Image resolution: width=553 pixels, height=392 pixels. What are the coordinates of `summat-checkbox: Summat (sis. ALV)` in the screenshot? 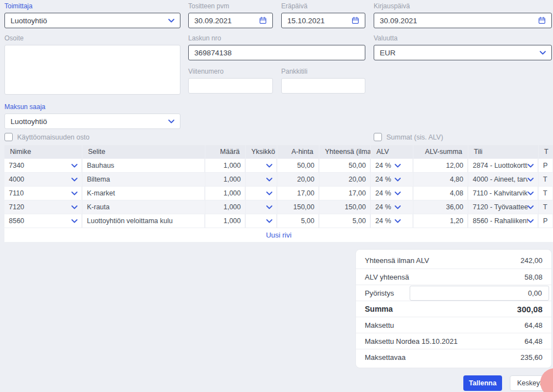 It's located at (409, 137).